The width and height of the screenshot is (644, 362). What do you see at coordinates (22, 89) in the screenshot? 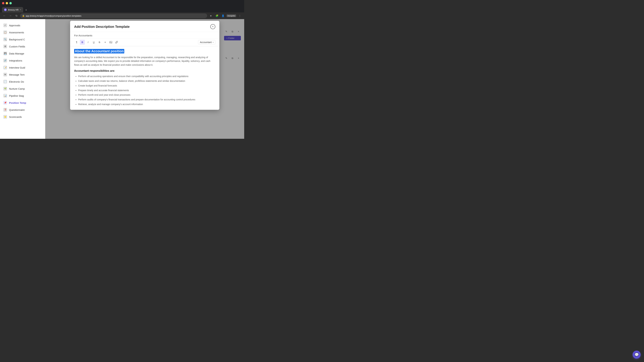
I see `sidebar-item-nurture-camp: 🌱 Nurture Camp` at bounding box center [22, 89].